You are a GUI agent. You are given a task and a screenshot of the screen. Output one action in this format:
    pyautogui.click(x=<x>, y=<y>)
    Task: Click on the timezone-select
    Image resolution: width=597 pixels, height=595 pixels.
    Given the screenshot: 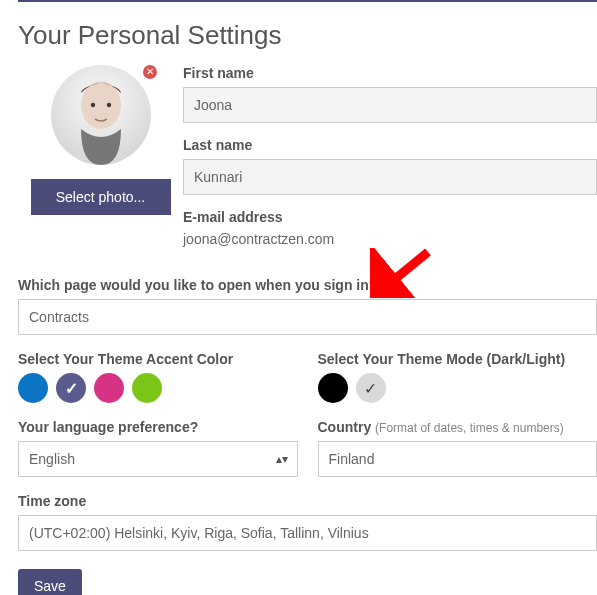 What is the action you would take?
    pyautogui.click(x=308, y=533)
    